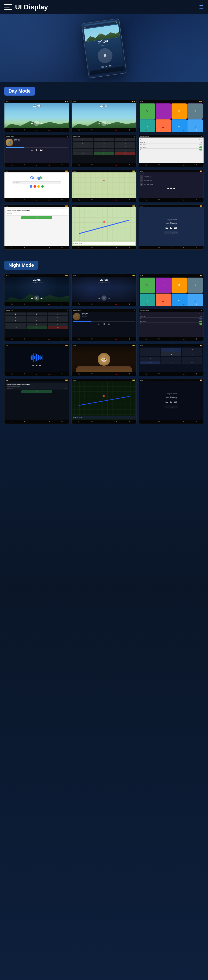 This screenshot has width=208, height=980. What do you see at coordinates (195, 300) in the screenshot?
I see `night-app-bt2: 🔷` at bounding box center [195, 300].